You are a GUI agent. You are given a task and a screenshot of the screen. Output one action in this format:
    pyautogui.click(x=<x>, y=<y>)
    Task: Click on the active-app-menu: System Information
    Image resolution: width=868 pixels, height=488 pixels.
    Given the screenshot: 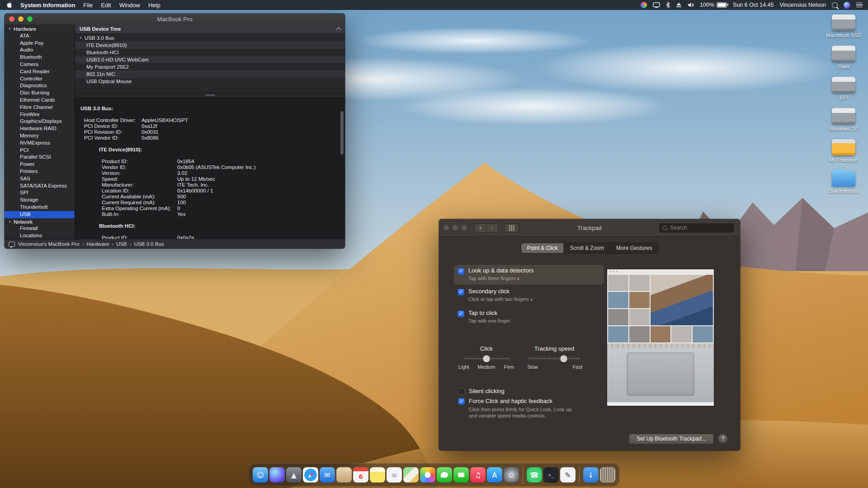 What is the action you would take?
    pyautogui.click(x=48, y=5)
    